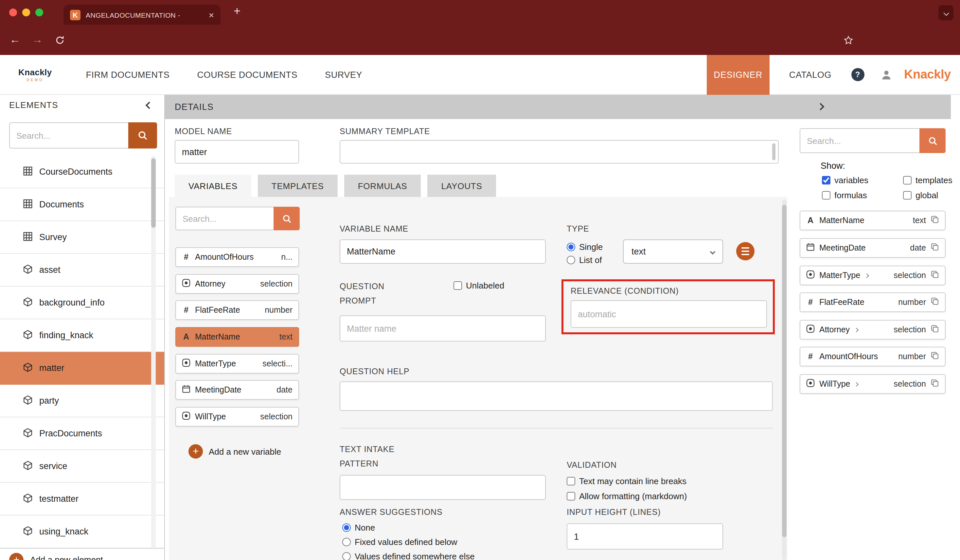 Image resolution: width=960 pixels, height=560 pixels. What do you see at coordinates (462, 186) in the screenshot?
I see `tab-layouts: LAYOUTS` at bounding box center [462, 186].